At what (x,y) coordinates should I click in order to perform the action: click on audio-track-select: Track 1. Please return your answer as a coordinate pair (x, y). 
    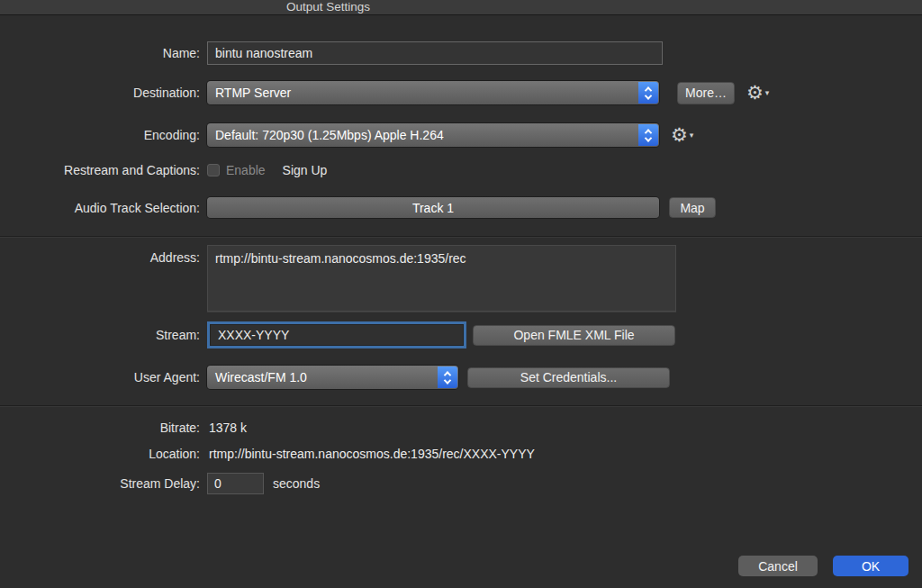
    Looking at the image, I should click on (433, 207).